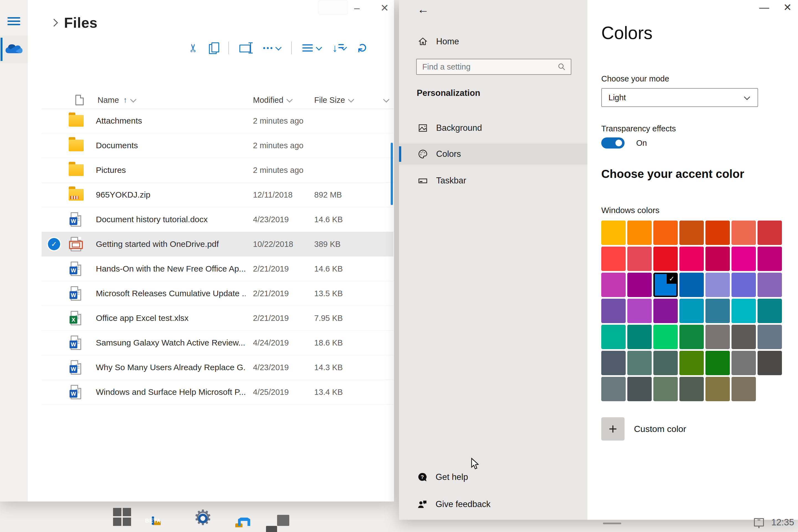 This screenshot has width=798, height=532. Describe the element at coordinates (54, 23) in the screenshot. I see `chevron-right-icon` at that location.